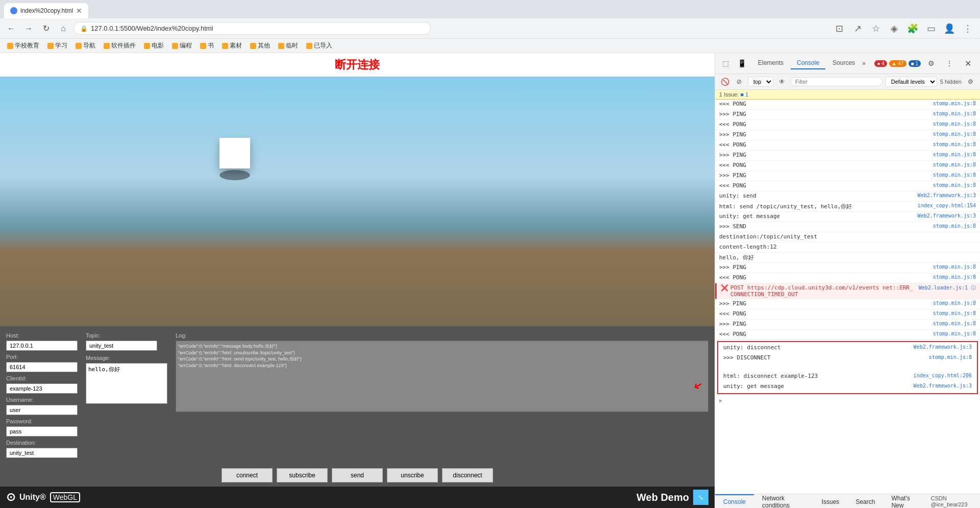 The image size is (980, 508). What do you see at coordinates (42, 367) in the screenshot?
I see `port-input` at bounding box center [42, 367].